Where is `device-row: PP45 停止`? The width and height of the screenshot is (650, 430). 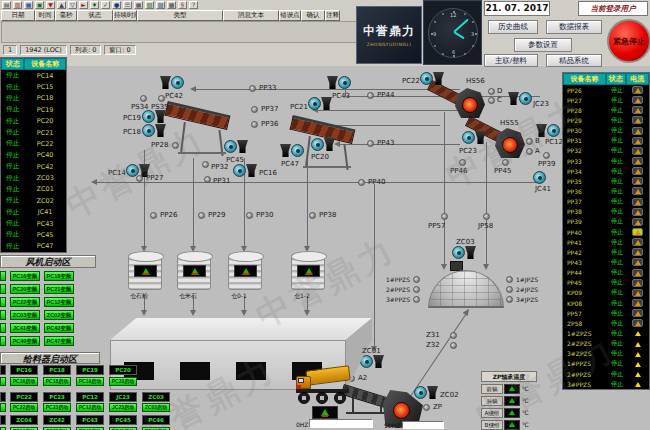 device-row: PP45 停止 is located at coordinates (606, 283).